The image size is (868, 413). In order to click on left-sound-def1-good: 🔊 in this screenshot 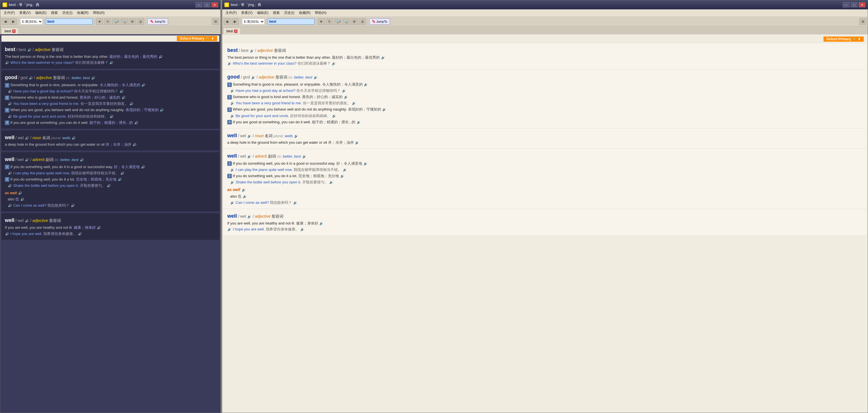, I will do `click(144, 85)`.